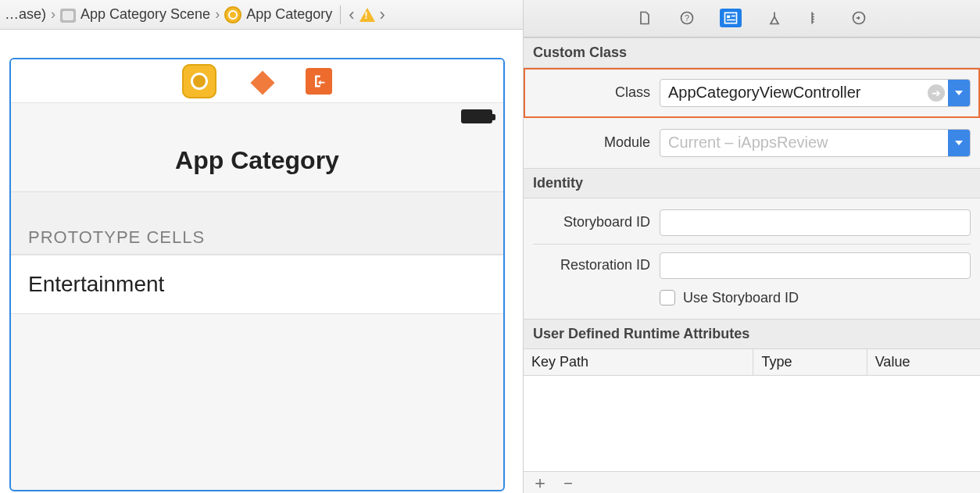 The height and width of the screenshot is (493, 980). I want to click on runtime-attrs-footer: ＋ －, so click(752, 483).